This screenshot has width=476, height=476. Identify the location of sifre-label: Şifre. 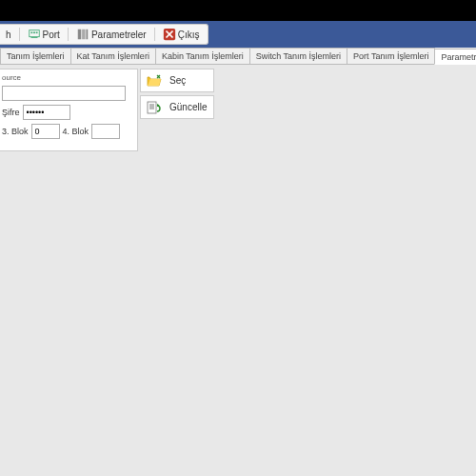
(11, 112).